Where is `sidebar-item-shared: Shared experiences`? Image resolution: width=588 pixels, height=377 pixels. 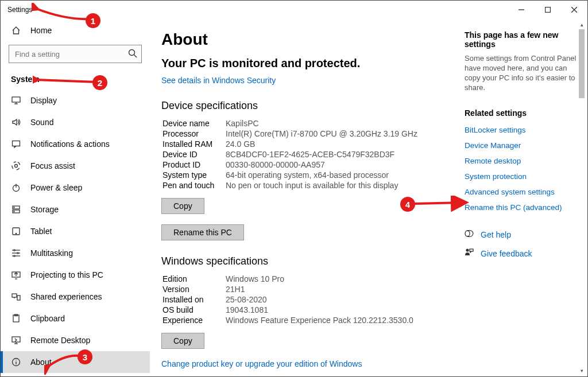 sidebar-item-shared: Shared experiences is located at coordinates (75, 297).